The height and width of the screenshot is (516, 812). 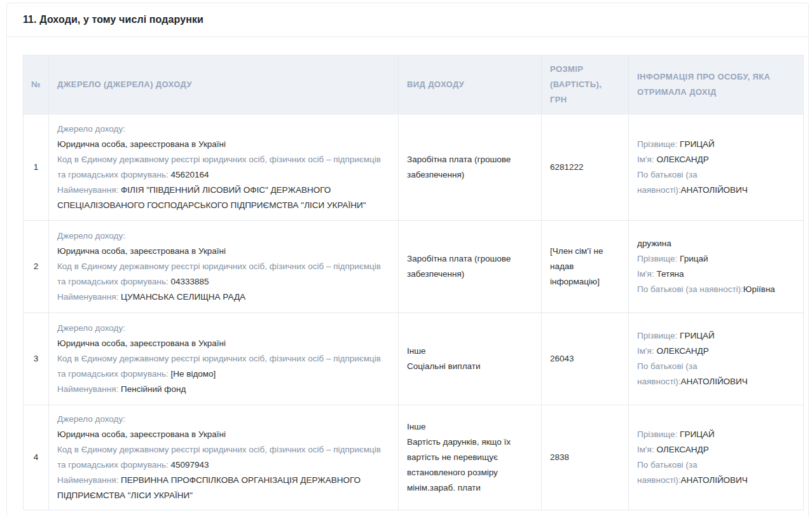 I want to click on edrpou-code-value: 45620164, so click(x=189, y=174).